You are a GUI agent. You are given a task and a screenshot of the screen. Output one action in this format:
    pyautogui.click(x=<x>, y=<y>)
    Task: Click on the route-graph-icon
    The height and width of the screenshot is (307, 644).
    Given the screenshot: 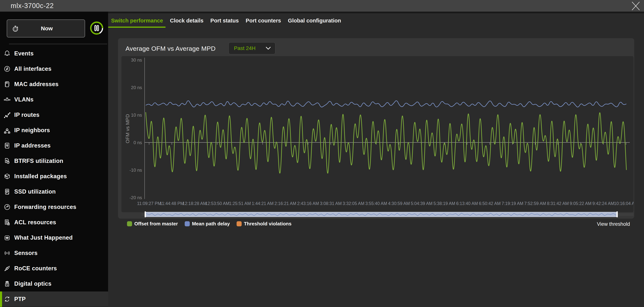 What is the action you would take?
    pyautogui.click(x=7, y=115)
    